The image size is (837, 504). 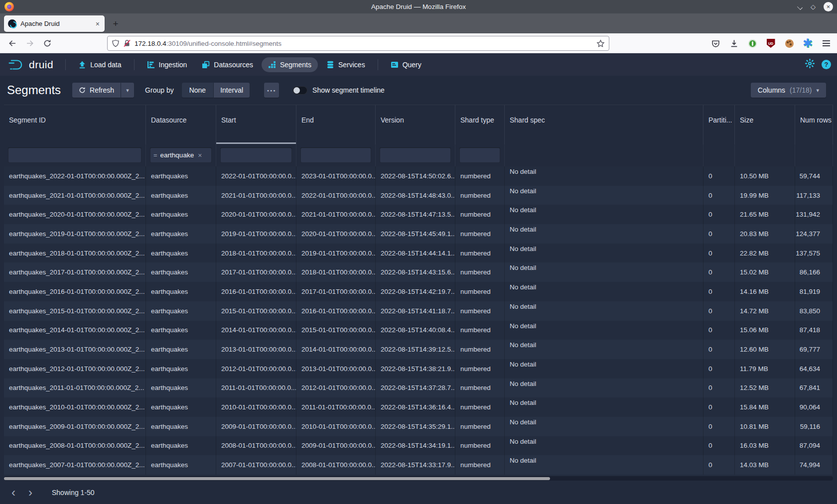 I want to click on minimize-button, so click(x=800, y=7).